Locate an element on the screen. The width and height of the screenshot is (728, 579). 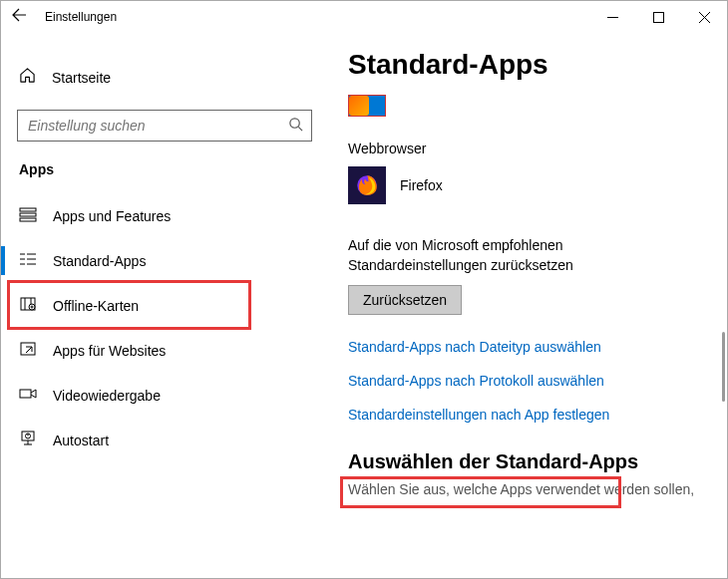
minimize-button is located at coordinates (612, 17).